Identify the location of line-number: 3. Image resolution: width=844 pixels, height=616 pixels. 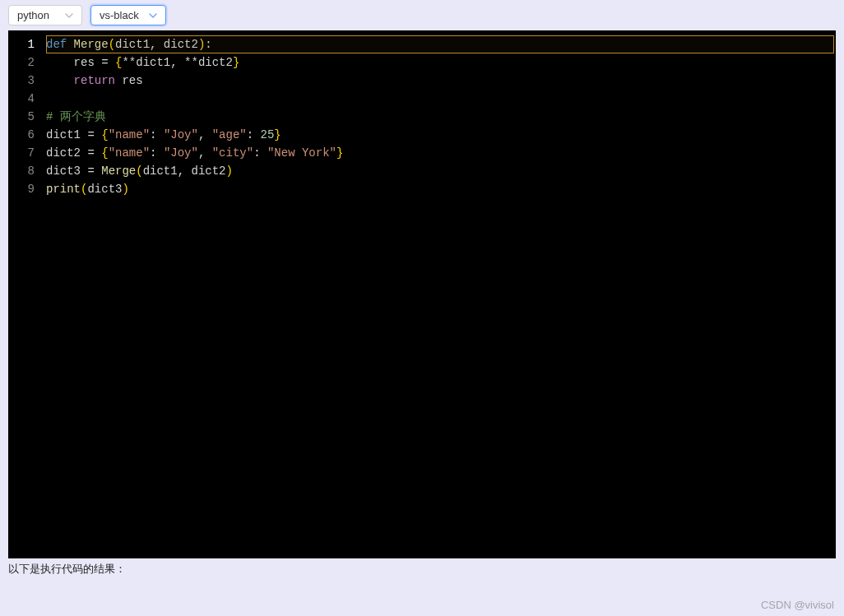
(27, 81).